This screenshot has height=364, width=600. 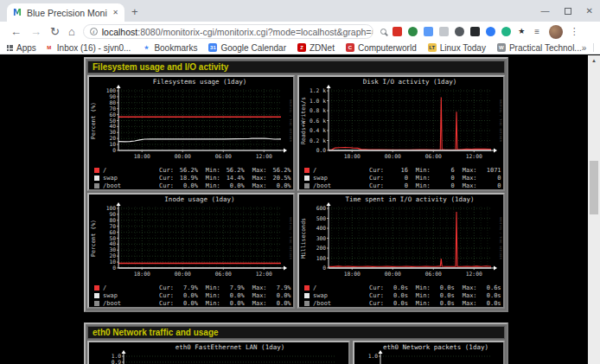 What do you see at coordinates (247, 48) in the screenshot?
I see `bookmark-item: 31Google Calendar` at bounding box center [247, 48].